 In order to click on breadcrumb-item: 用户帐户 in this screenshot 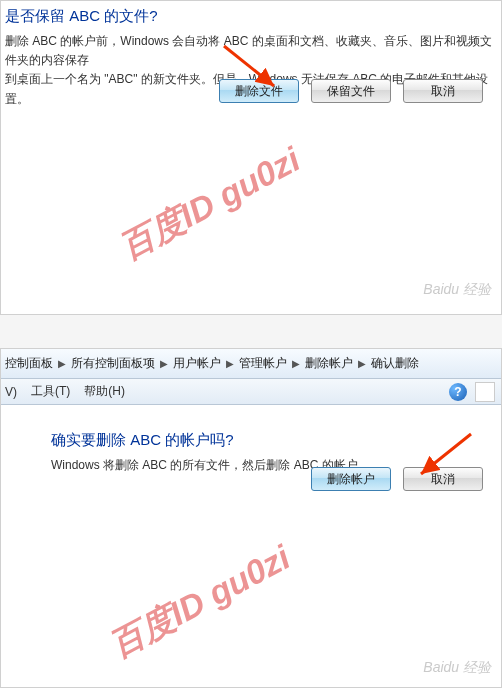, I will do `click(197, 364)`.